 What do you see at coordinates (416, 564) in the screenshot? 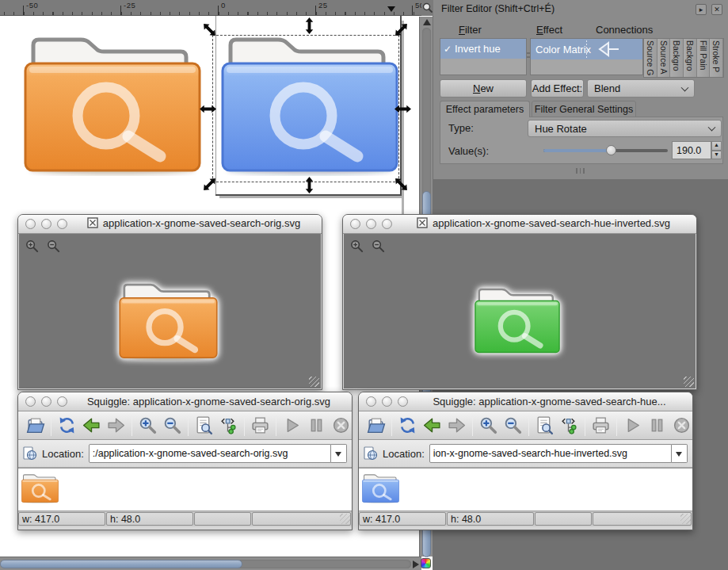
I see `scroll-right-arrow` at bounding box center [416, 564].